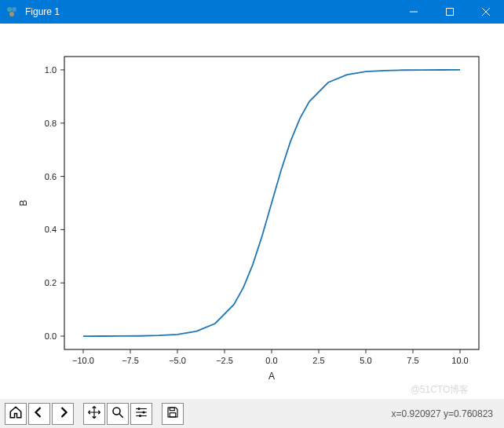  What do you see at coordinates (24, 203) in the screenshot?
I see `y-axis-label: B` at bounding box center [24, 203].